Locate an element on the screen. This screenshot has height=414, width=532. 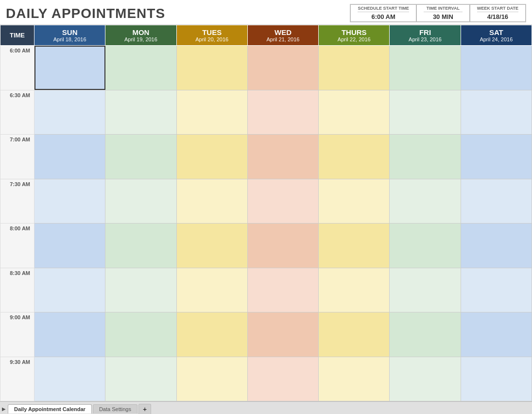
info-box: SCHEDULE START TIME 6:00 AM TIME INTERVA… is located at coordinates (438, 13).